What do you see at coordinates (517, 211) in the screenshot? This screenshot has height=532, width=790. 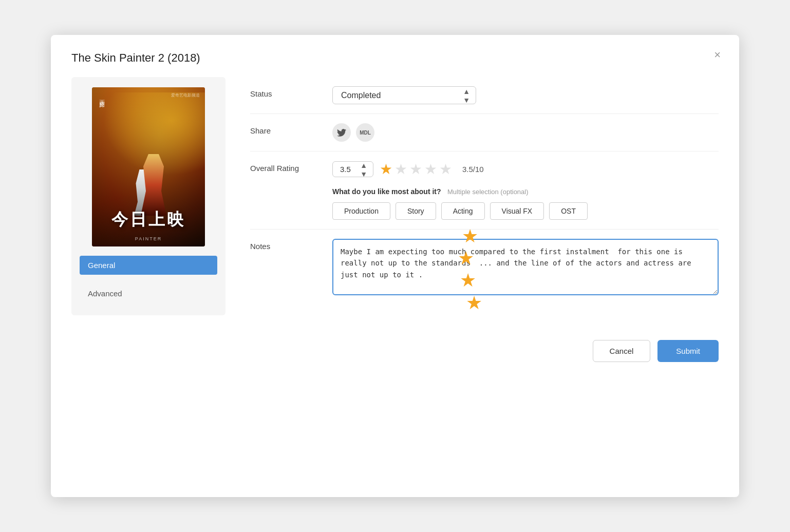 I see `tag-visual-fx: Visual FX` at bounding box center [517, 211].